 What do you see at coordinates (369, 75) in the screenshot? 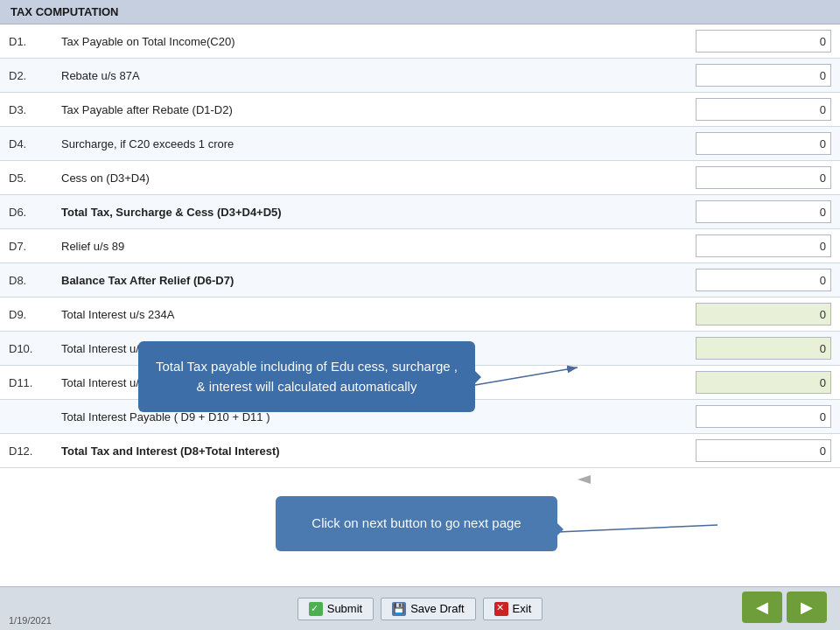
I see `row-label: Rebate u/s 87A` at bounding box center [369, 75].